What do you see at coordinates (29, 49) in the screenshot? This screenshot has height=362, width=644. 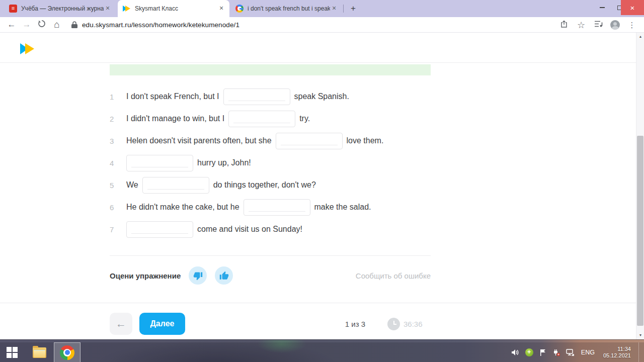 I see `skysmart-logo-icon` at bounding box center [29, 49].